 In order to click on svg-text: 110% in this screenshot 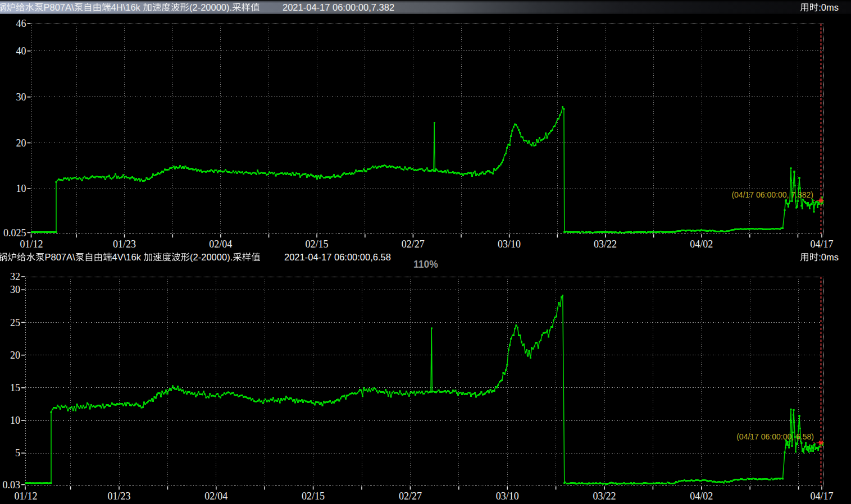, I will do `click(426, 264)`.